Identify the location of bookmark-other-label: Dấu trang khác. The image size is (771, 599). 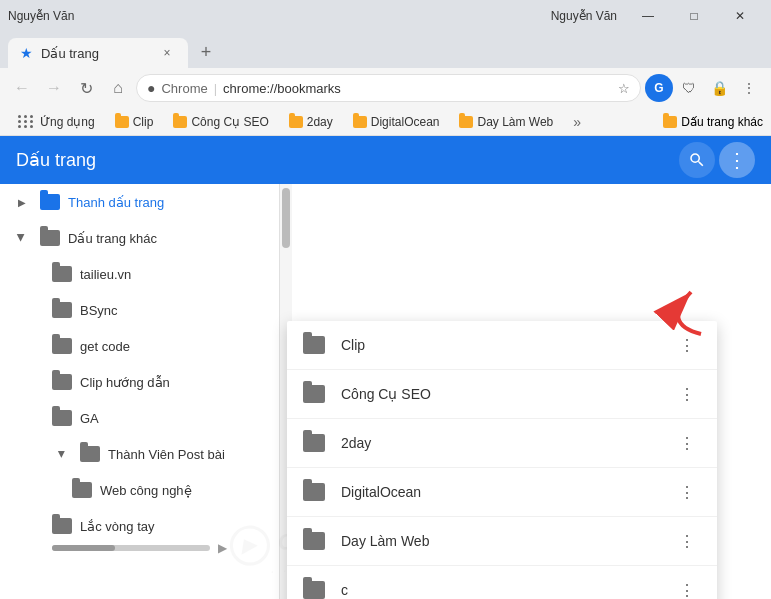
(722, 122).